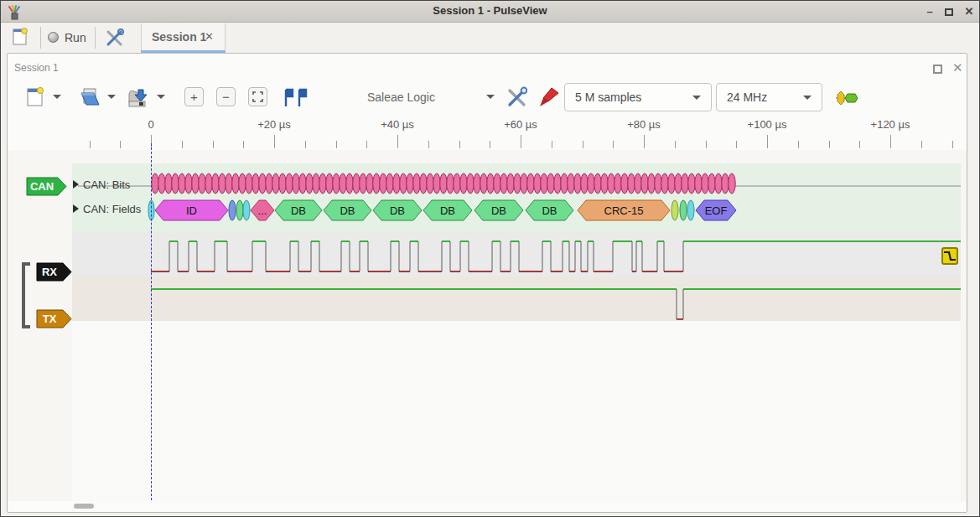  What do you see at coordinates (638, 97) in the screenshot?
I see `sample-count-select: 5 M samples` at bounding box center [638, 97].